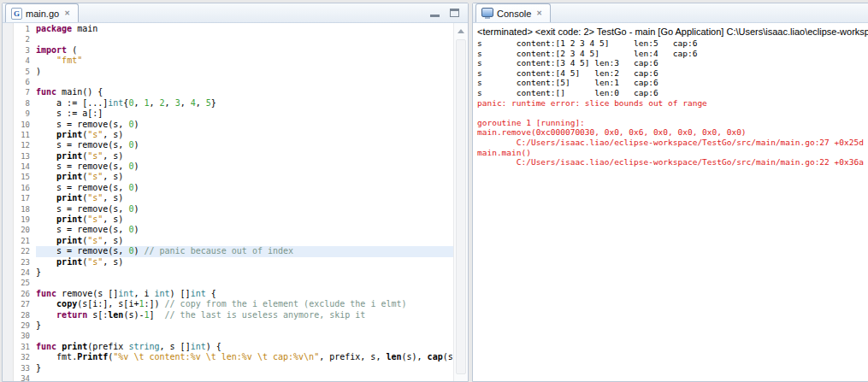 The height and width of the screenshot is (382, 868). What do you see at coordinates (25, 230) in the screenshot?
I see `line-number: 20` at bounding box center [25, 230].